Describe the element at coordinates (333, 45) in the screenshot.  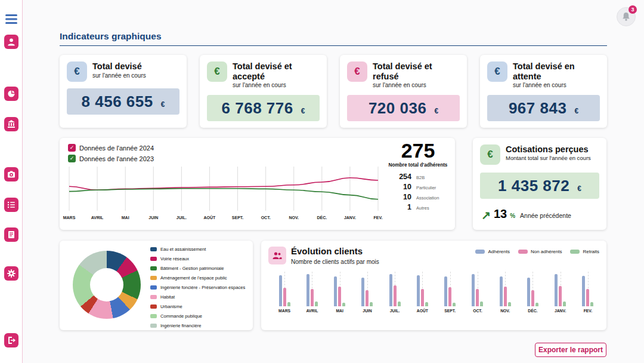
I see `title-divider` at that location.